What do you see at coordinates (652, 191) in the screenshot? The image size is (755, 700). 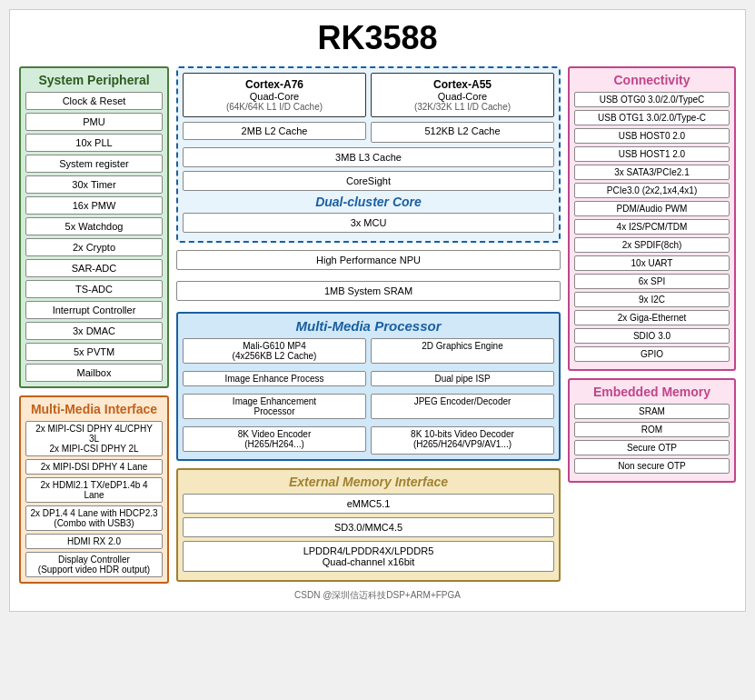 I see `list-item: PCIe3.0 (2x2,1x4,4x1)` at bounding box center [652, 191].